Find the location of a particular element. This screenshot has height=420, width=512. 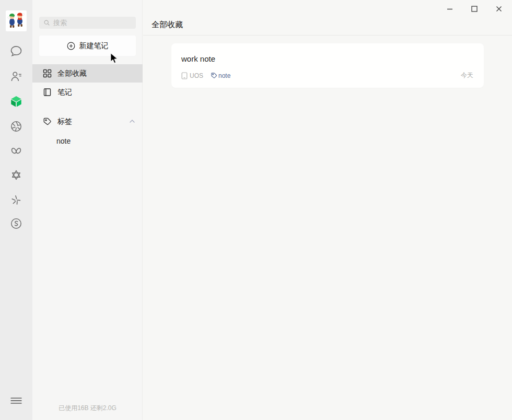

note-device-label: UOS is located at coordinates (196, 76).